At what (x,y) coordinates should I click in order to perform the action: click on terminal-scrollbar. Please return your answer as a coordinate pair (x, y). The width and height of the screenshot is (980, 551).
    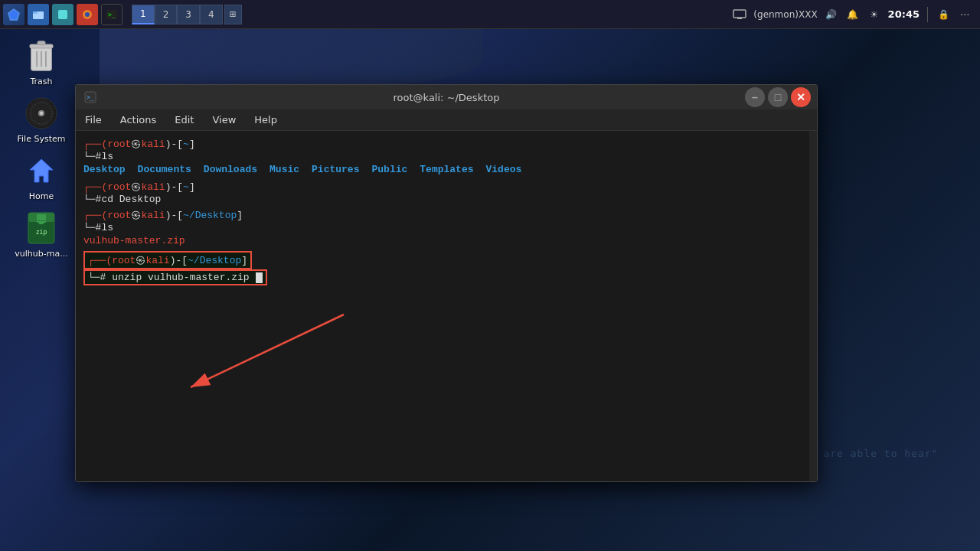
    Looking at the image, I should click on (813, 306).